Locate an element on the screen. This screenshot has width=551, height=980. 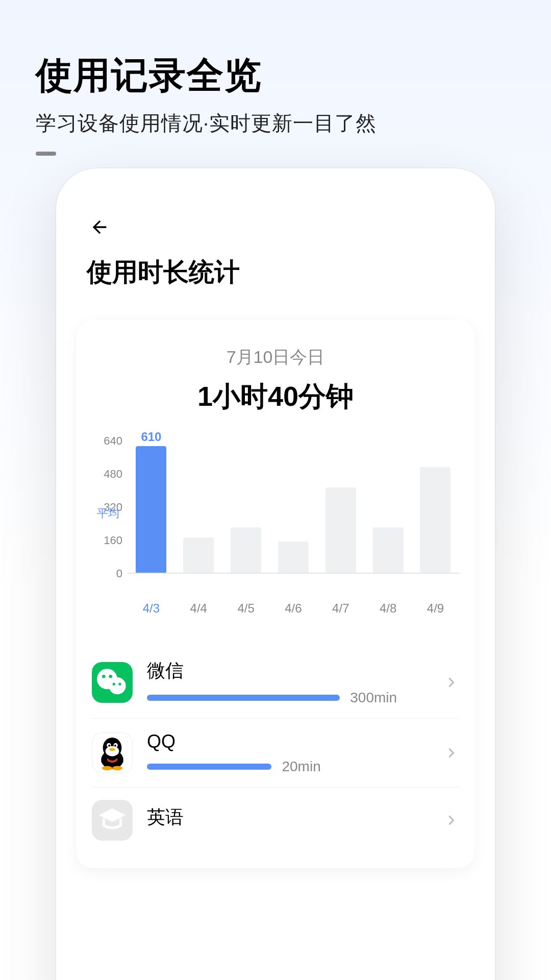
app-progress-row: 300min is located at coordinates (295, 698).